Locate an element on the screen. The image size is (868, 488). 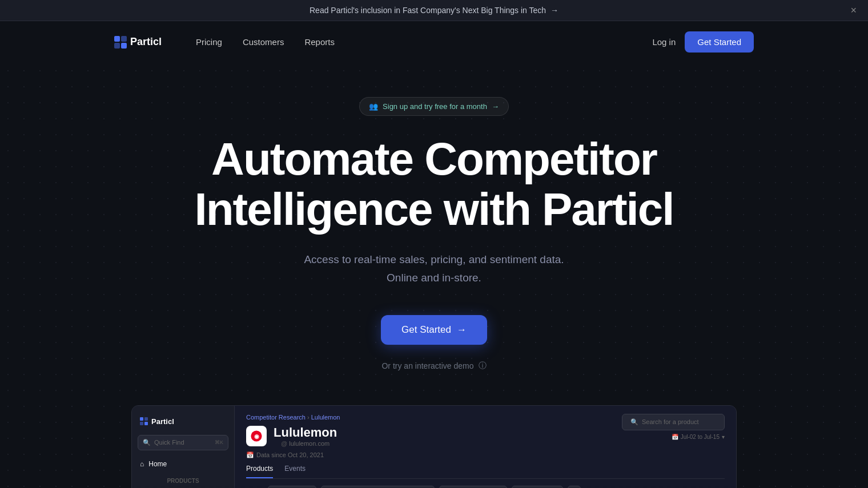
logo: Particl is located at coordinates (138, 42).